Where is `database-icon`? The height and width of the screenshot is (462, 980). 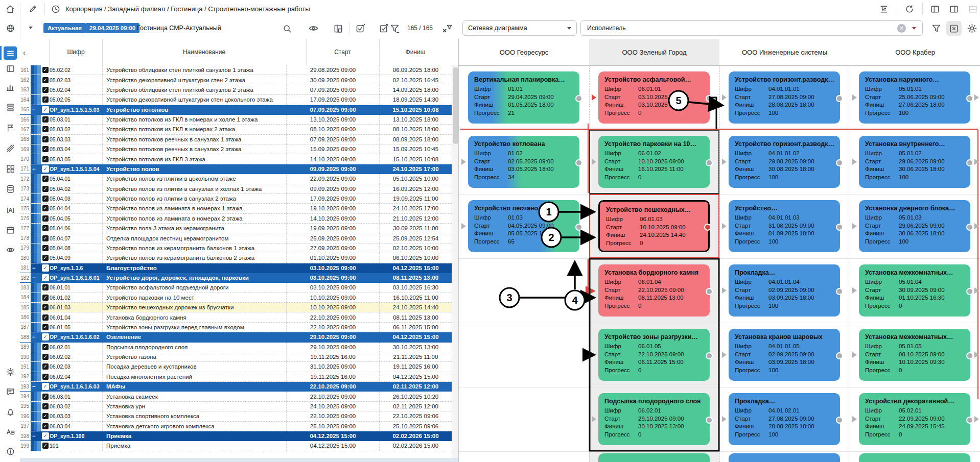 database-icon is located at coordinates (10, 189).